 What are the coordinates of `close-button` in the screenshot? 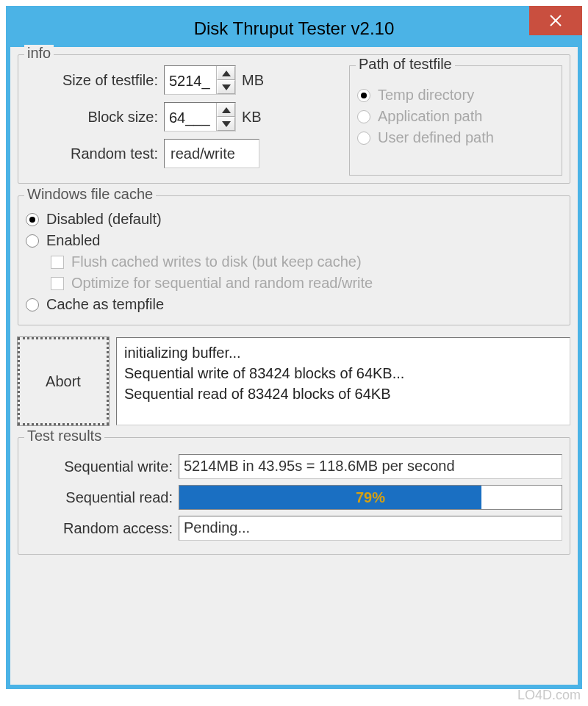 It's located at (556, 21).